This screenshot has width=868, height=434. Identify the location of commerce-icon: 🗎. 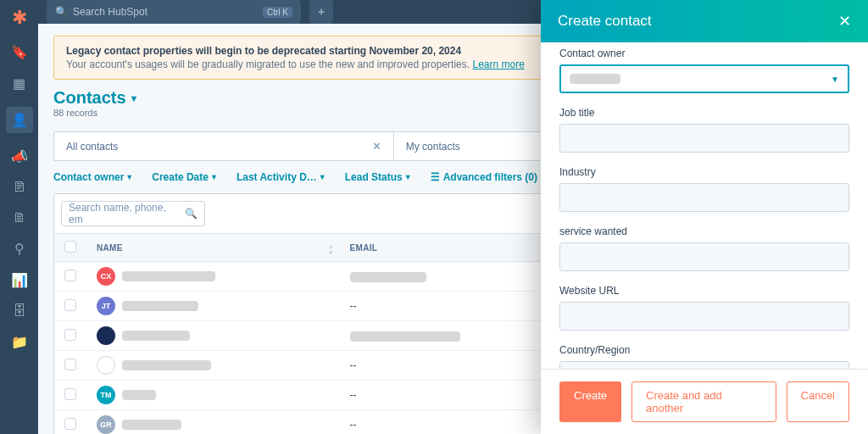
(19, 218).